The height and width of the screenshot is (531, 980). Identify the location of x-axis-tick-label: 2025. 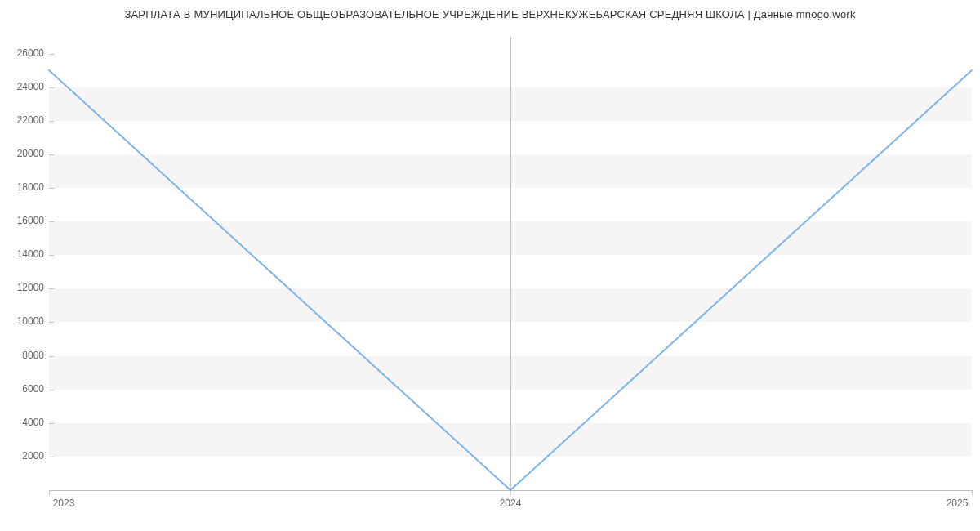
(957, 503).